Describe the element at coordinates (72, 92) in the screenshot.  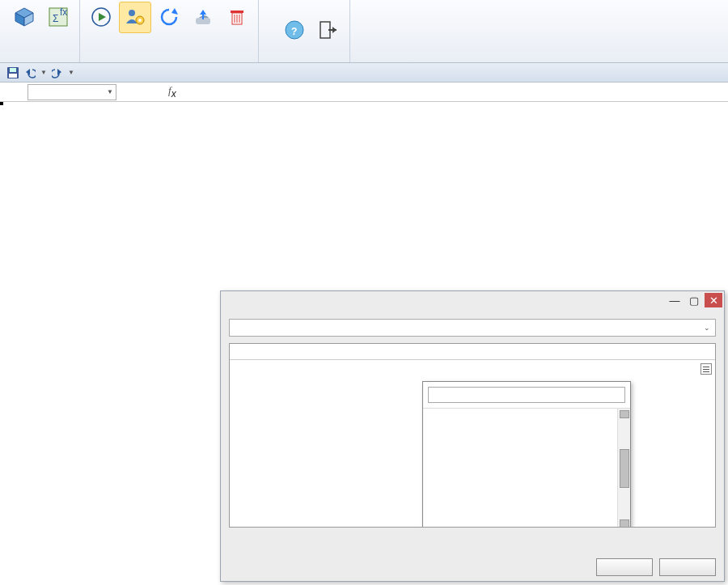
I see `name-box: ▼` at that location.